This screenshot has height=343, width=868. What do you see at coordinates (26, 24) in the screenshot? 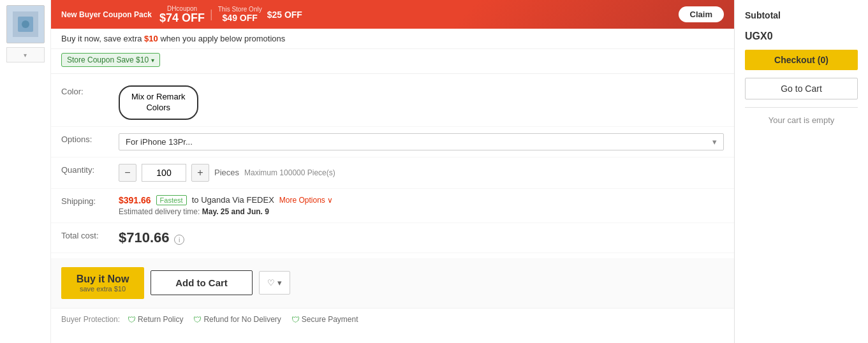
I see `product-thumbnail` at bounding box center [26, 24].